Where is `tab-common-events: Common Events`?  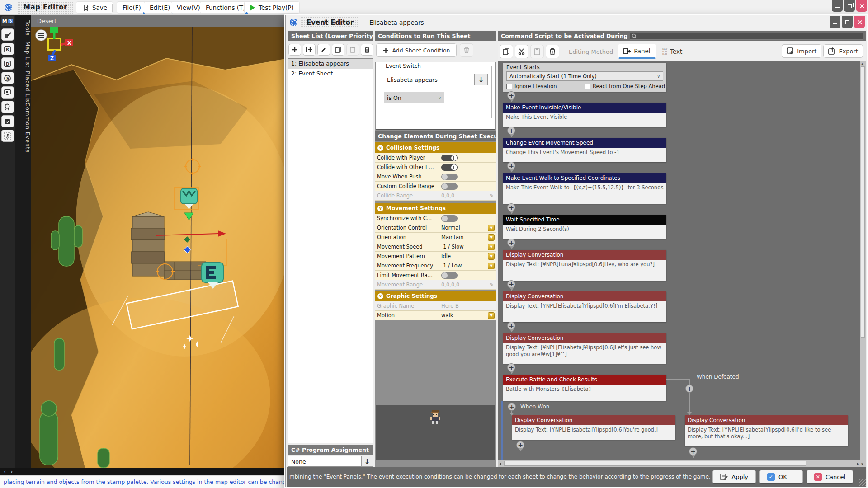 tab-common-events: Common Events is located at coordinates (23, 127).